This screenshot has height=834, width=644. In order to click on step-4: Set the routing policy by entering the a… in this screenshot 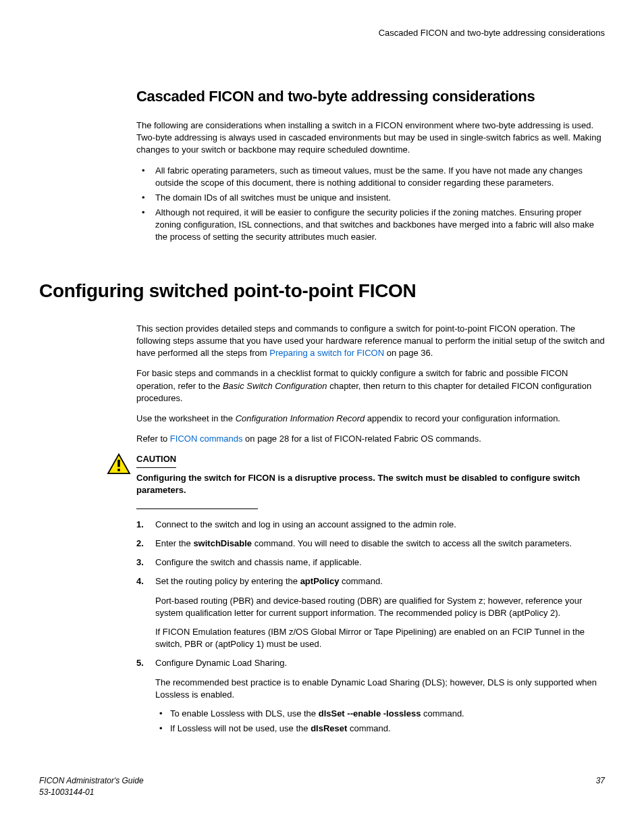, I will do `click(371, 613)`.